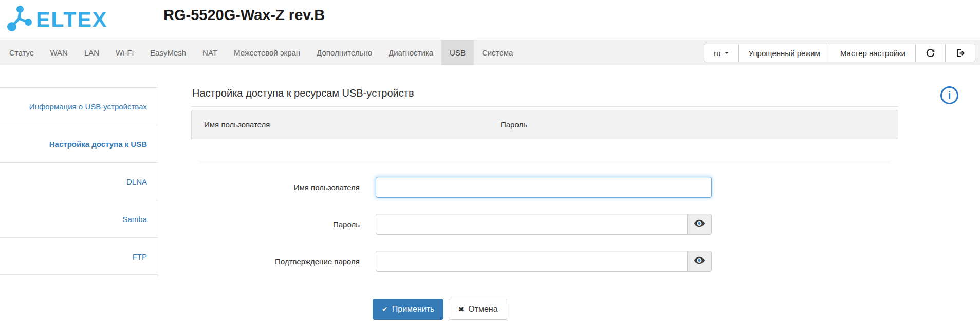  What do you see at coordinates (699, 224) in the screenshot?
I see `toggle-password-visibility-button` at bounding box center [699, 224].